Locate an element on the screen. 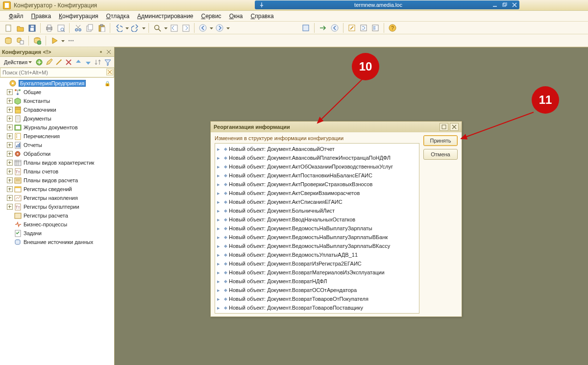 This screenshot has height=365, width=588. tree-item: Планы видов характеристик is located at coordinates (57, 163).